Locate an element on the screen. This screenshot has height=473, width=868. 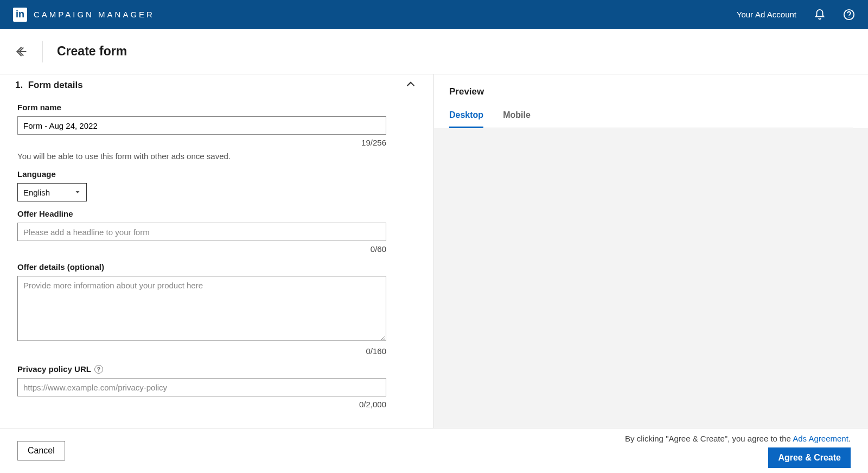
section-number: 1. is located at coordinates (19, 85).